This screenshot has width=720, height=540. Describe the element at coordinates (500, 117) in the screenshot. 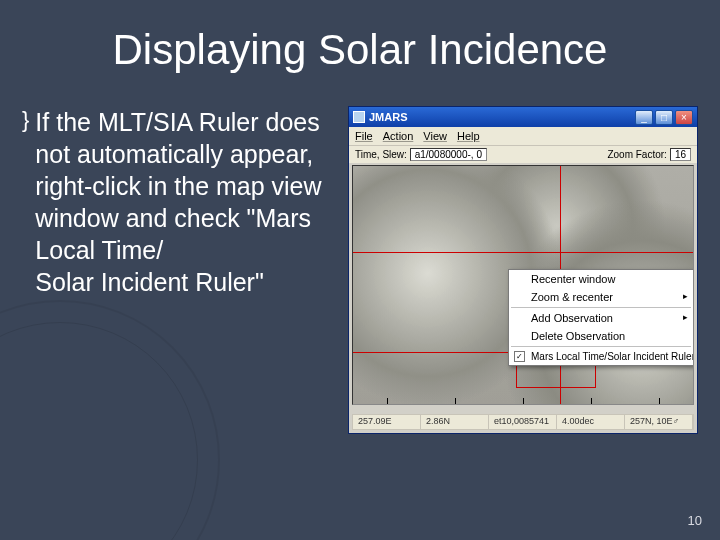

I see `app-title: JMARS` at that location.